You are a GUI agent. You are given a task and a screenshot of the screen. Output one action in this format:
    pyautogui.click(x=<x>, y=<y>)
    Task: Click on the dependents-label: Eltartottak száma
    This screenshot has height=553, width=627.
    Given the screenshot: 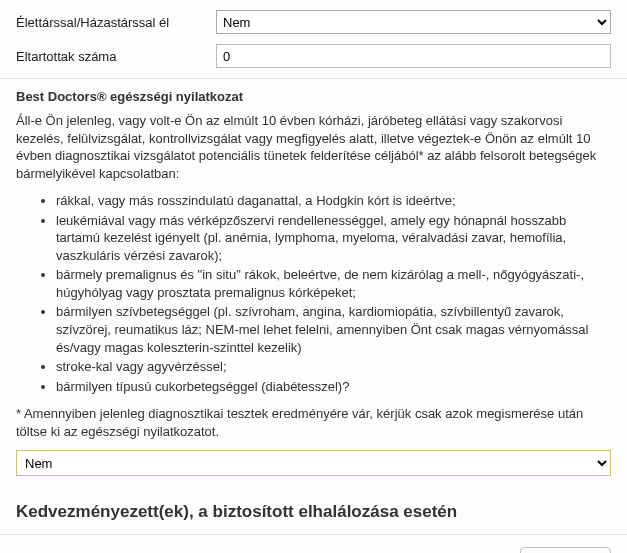 What is the action you would take?
    pyautogui.click(x=116, y=56)
    